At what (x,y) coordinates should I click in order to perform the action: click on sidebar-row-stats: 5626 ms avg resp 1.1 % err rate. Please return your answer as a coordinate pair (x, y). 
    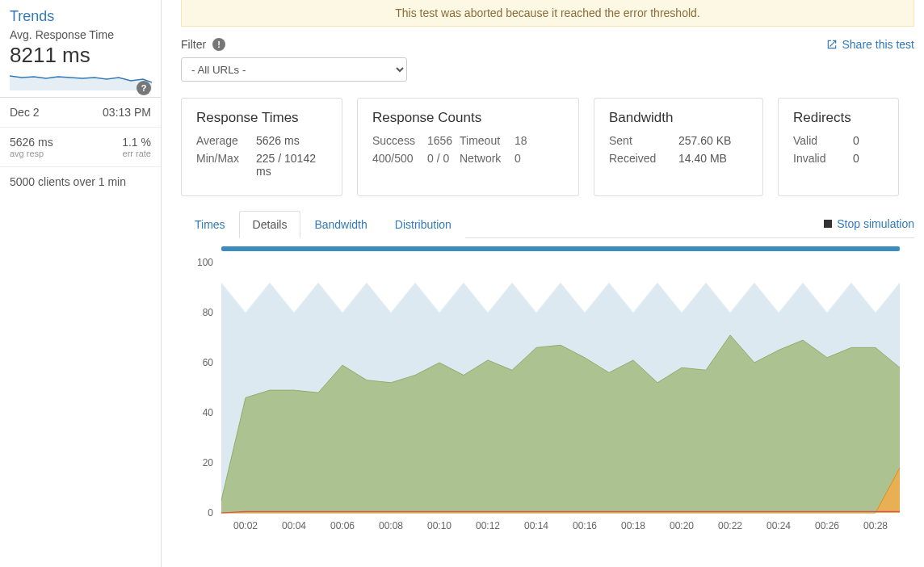
    Looking at the image, I should click on (81, 147).